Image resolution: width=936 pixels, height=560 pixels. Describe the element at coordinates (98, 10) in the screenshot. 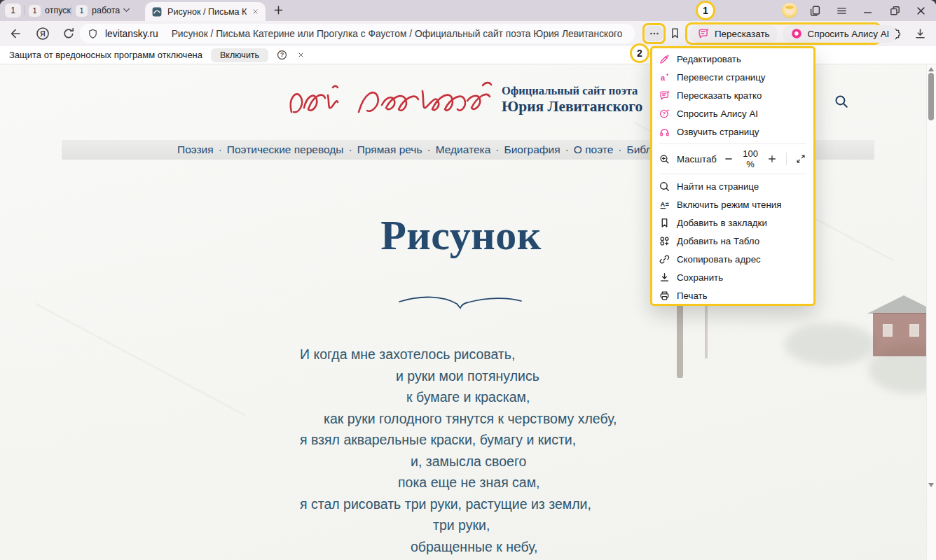

I see `tab-group-work: 1 работа` at that location.